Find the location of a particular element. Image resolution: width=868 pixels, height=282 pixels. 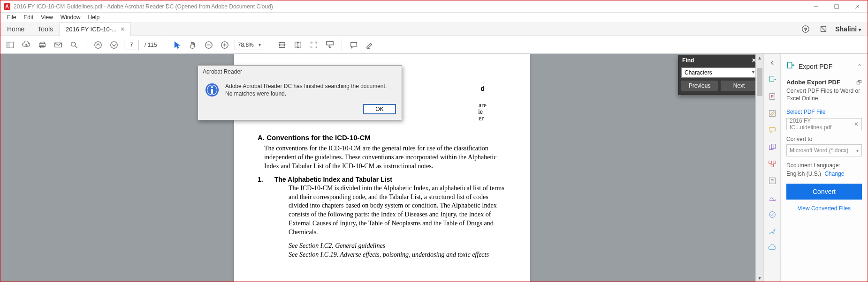

tab-close-icon: × is located at coordinates (122, 29).